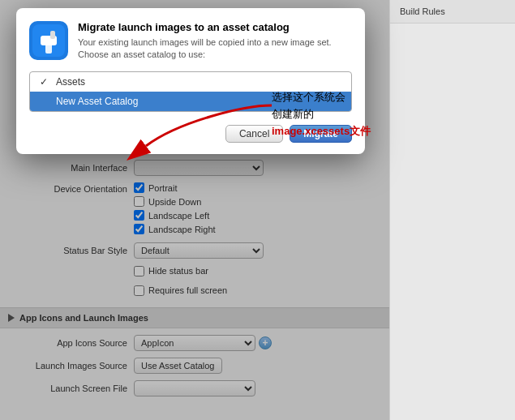 The width and height of the screenshot is (515, 420). I want to click on modal-subtitle: Your existing launch images will be copi…, so click(215, 49).